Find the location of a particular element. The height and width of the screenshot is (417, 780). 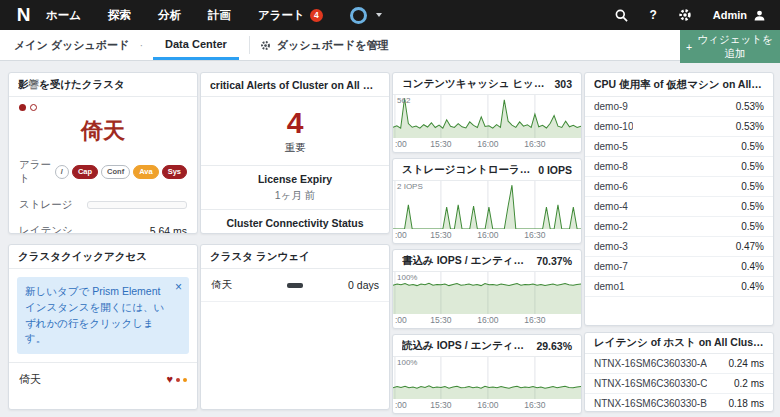

alert-badge-slash: / is located at coordinates (62, 172).